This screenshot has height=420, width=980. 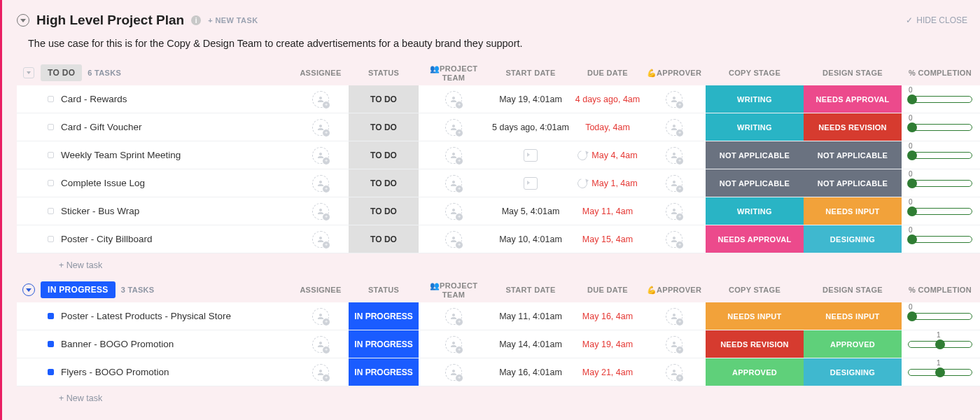 What do you see at coordinates (608, 211) in the screenshot?
I see `due-date-cell: May 11, 4am` at bounding box center [608, 211].